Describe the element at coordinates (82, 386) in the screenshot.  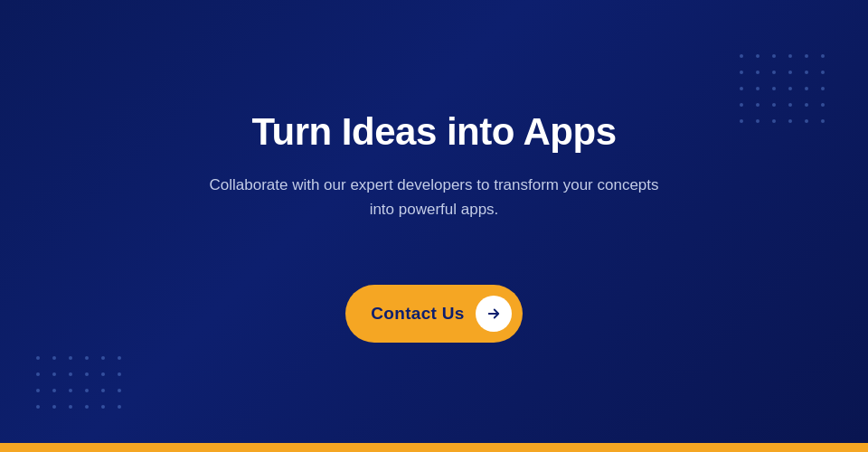
I see `dot-grid-bottom-left` at that location.